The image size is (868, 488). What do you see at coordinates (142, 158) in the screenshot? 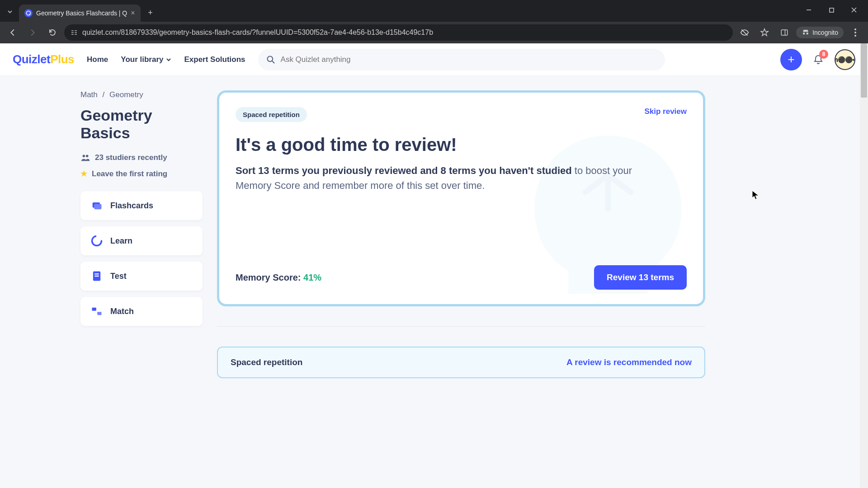
I see `studiers-row: 23 studiers recently` at bounding box center [142, 158].